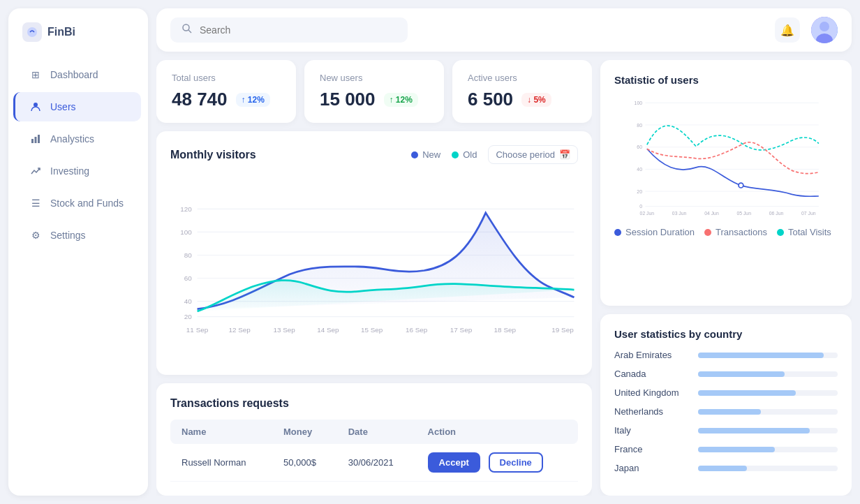 The height and width of the screenshot is (504, 860). Describe the element at coordinates (464, 155) in the screenshot. I see `legend-old: Old` at that location.